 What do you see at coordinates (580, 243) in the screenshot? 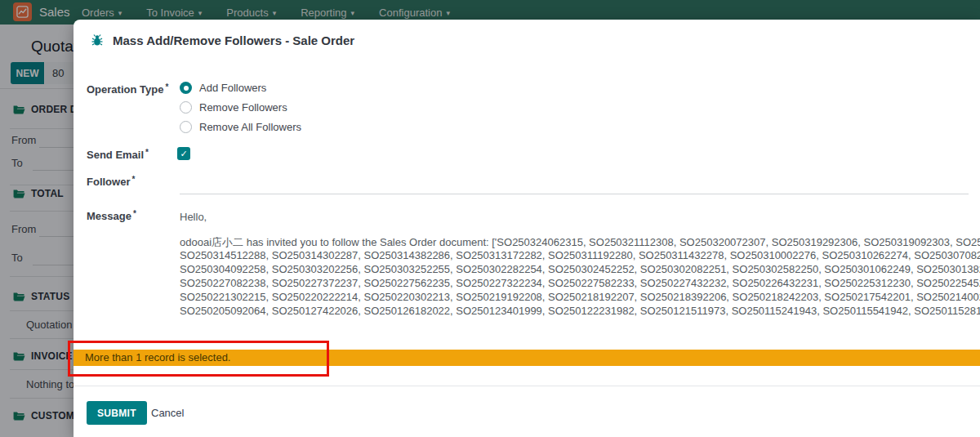
I see `message-line: odooai店小二 has invited you to follow the …` at bounding box center [580, 243].